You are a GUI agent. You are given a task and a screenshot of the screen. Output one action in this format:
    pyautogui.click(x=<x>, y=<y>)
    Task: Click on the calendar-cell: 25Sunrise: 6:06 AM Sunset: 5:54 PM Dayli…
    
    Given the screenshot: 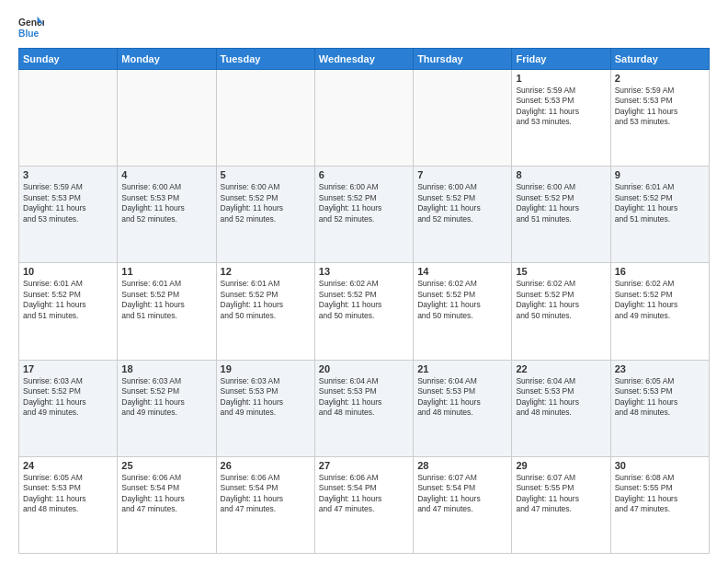 What is the action you would take?
    pyautogui.click(x=167, y=504)
    